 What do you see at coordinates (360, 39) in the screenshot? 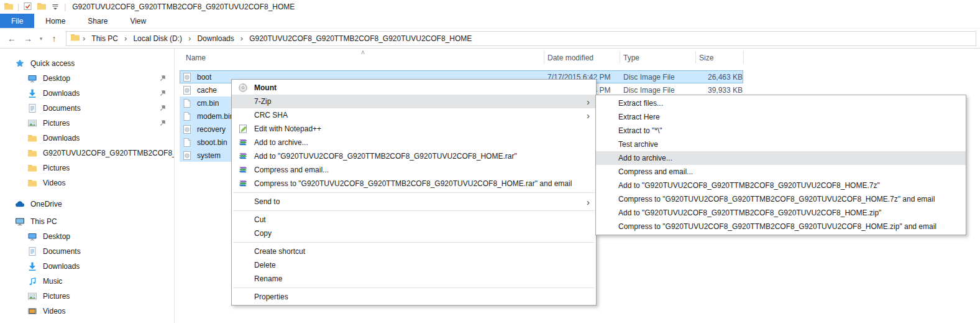
I see `breadcrumb-segment: G920TUVU2COF8_G920TTMB2COF8_G920TUVU2COF…` at bounding box center [360, 39].